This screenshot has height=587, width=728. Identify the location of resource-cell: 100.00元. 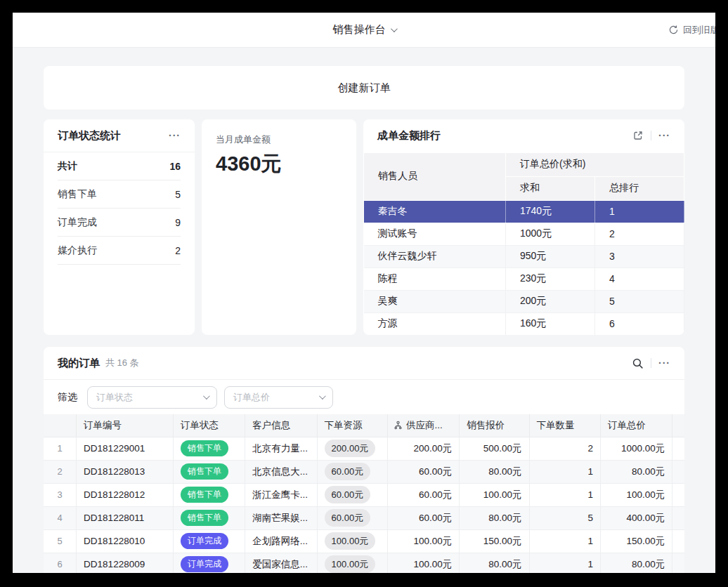
(352, 563).